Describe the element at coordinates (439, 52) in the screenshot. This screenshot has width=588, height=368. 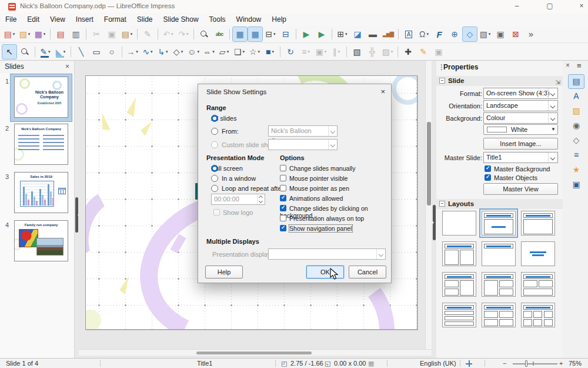
I see `extrusion-button: ▣` at that location.